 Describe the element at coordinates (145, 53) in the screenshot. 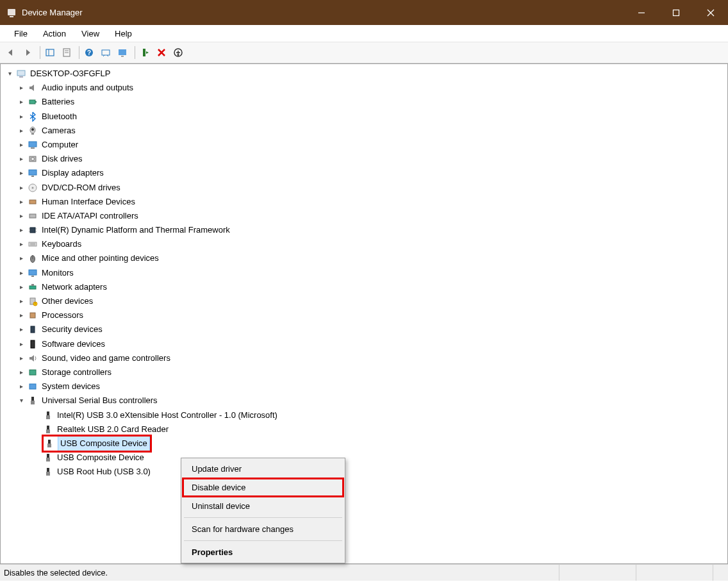

I see `enable-device-button` at that location.